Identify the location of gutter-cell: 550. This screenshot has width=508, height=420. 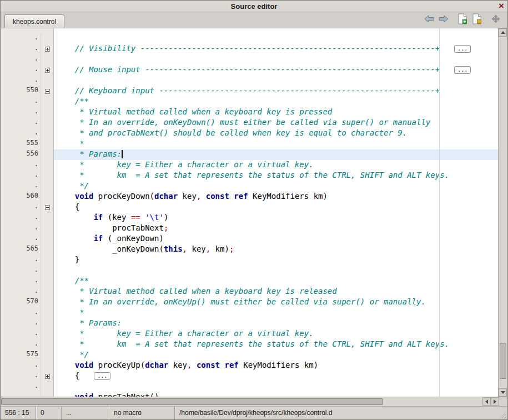
(27, 91).